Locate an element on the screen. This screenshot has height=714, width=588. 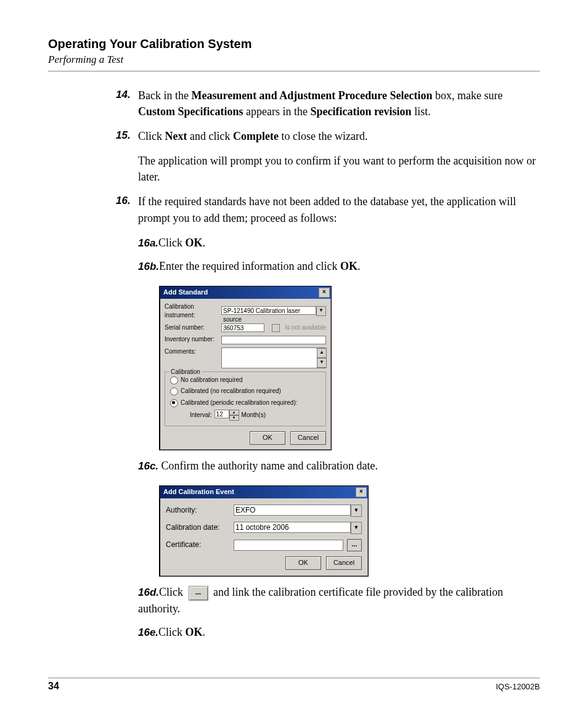
step-text: If the required standards have not been … is located at coordinates (327, 209).